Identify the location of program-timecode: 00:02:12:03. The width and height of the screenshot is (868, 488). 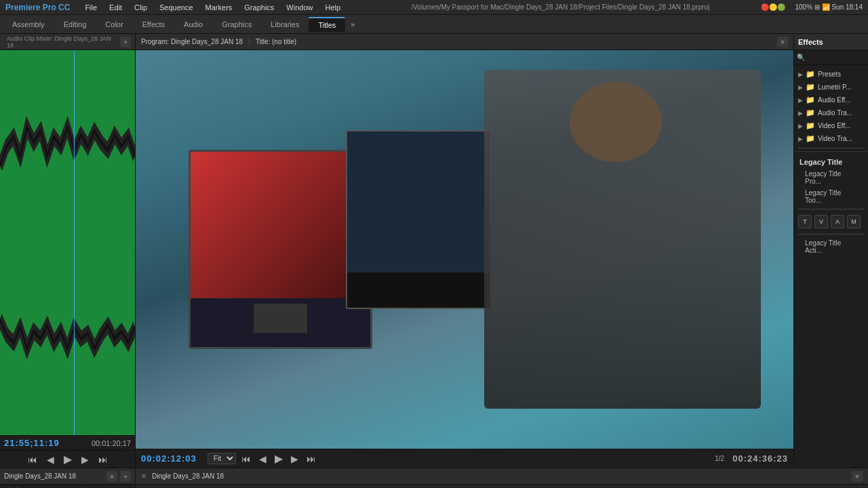
(169, 458).